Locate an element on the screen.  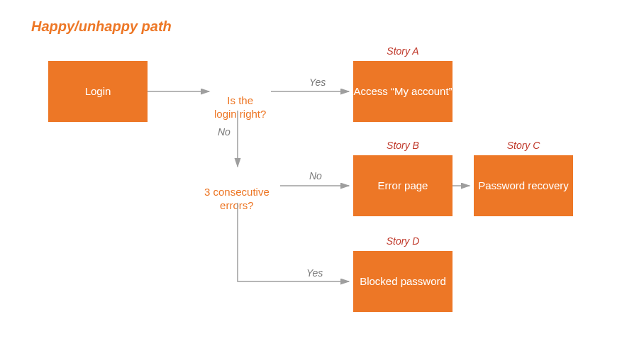
story-label-c: Story C is located at coordinates (523, 145).